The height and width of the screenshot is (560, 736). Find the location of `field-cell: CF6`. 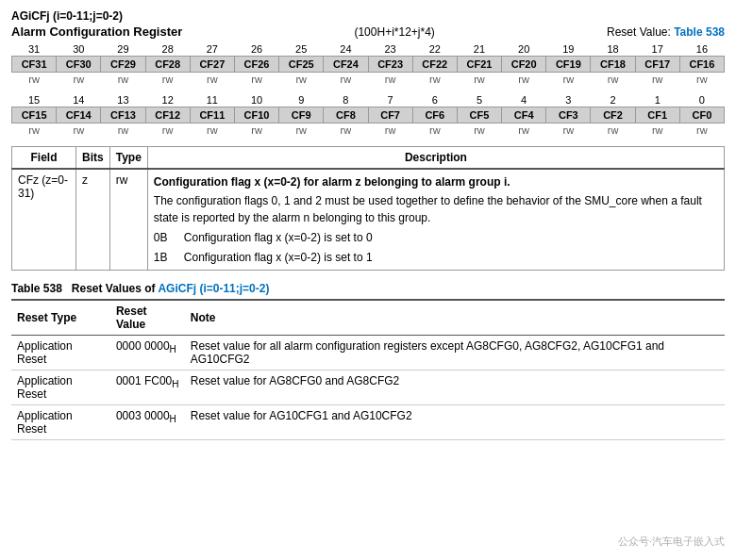

field-cell: CF6 is located at coordinates (434, 115).